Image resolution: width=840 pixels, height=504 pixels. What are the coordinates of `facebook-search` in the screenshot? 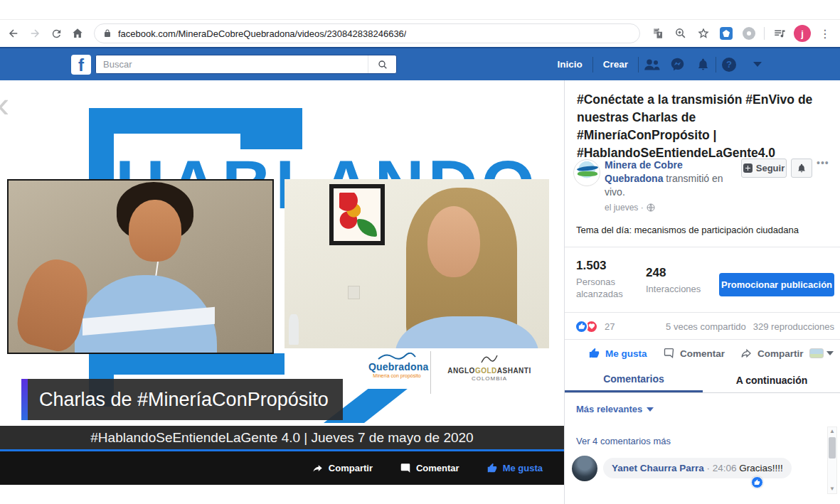 It's located at (246, 64).